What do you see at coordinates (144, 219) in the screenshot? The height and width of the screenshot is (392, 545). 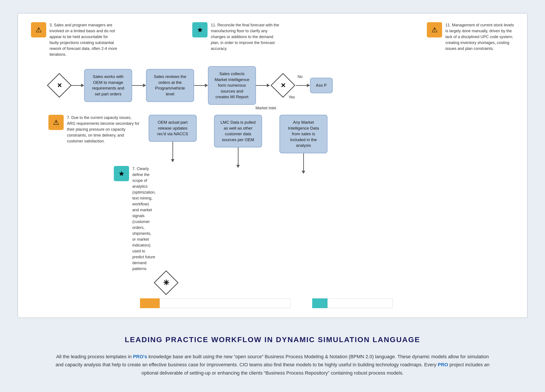 I see `left-annotation-text-2: 7. Clearly define the scope of analytics…` at bounding box center [144, 219].